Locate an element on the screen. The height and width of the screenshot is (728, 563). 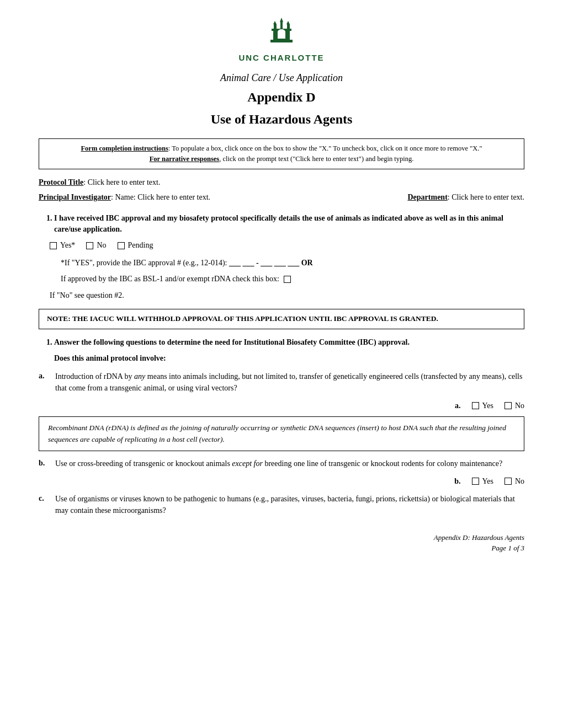
protocol-title-line: Protocol Title: Click here to enter text… is located at coordinates (282, 183).